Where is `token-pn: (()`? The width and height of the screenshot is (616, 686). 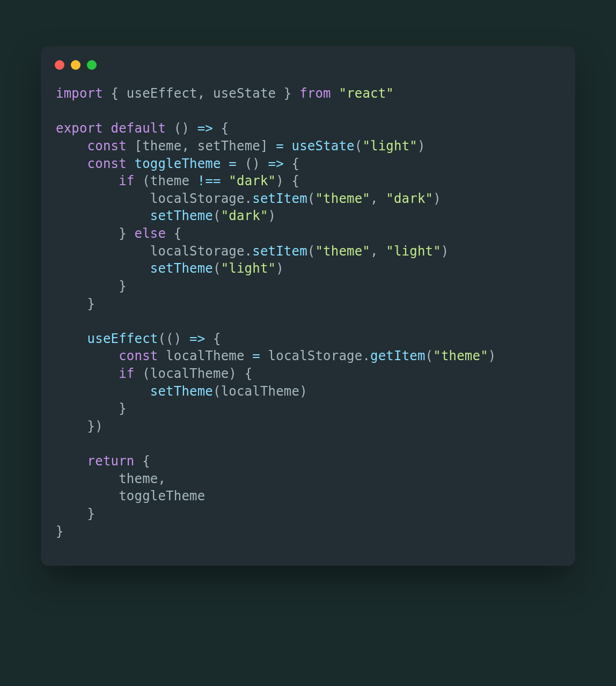
token-pn: (() is located at coordinates (174, 339).